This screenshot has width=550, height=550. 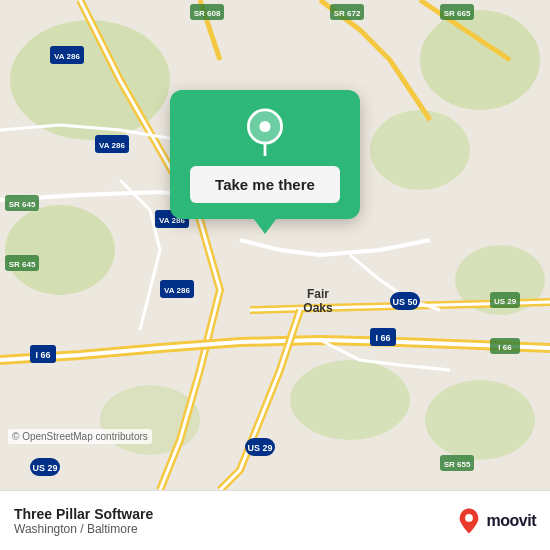 What do you see at coordinates (275, 520) in the screenshot?
I see `bottom-bar: Three Pillar Software Washington / Balti…` at bounding box center [275, 520].